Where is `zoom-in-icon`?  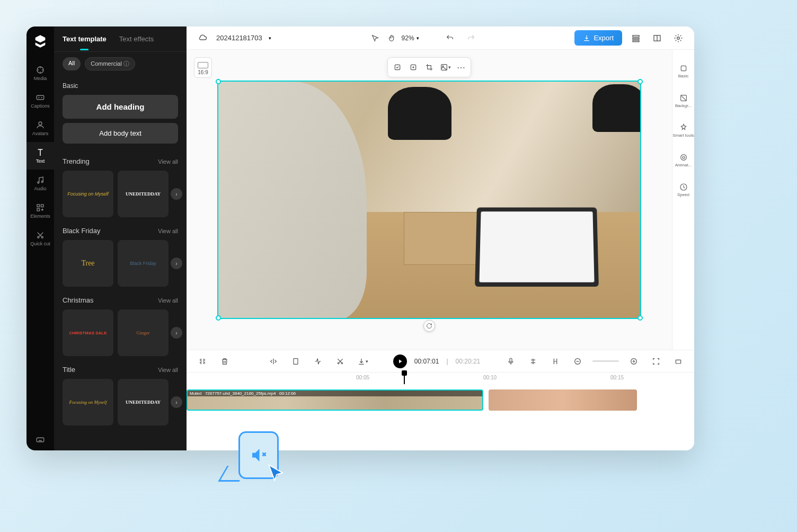 zoom-in-icon is located at coordinates (634, 361).